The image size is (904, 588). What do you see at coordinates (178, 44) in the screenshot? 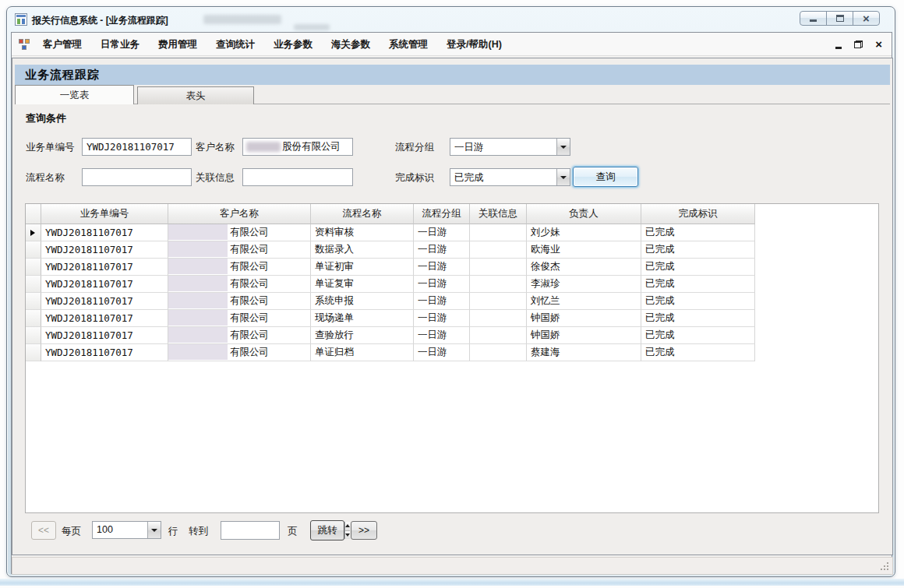
I see `menu-item-2: 费用管理` at bounding box center [178, 44].